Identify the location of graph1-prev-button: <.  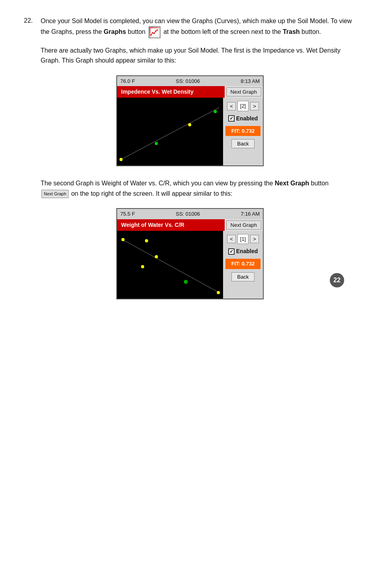
(231, 106).